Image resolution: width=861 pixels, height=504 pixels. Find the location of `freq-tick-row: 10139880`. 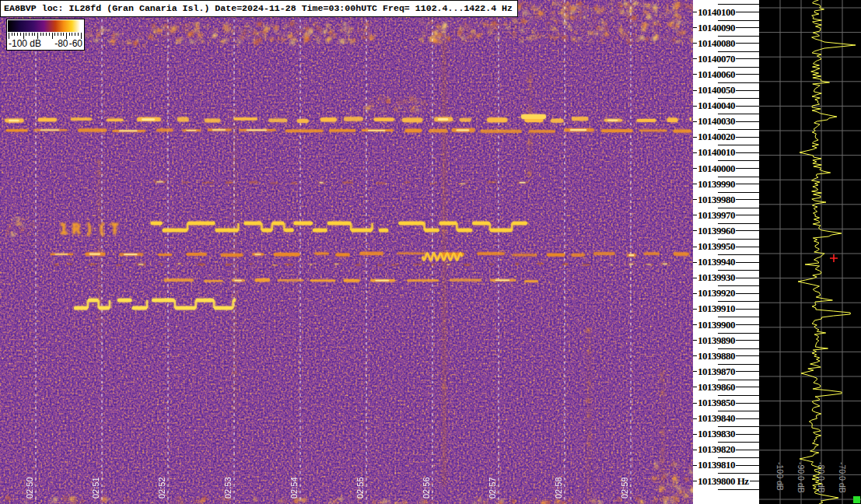

freq-tick-row: 10139880 is located at coordinates (726, 356).